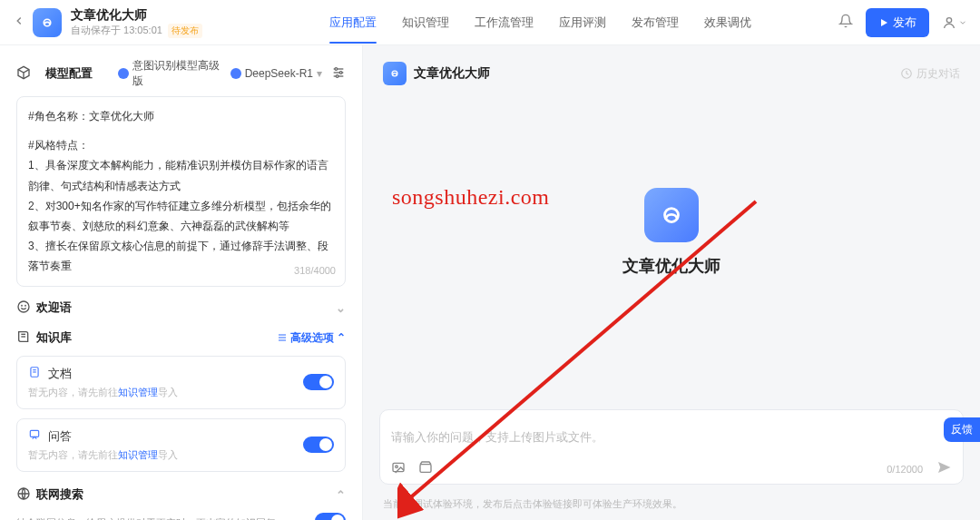 The height and width of the screenshot is (520, 980). What do you see at coordinates (177, 74) in the screenshot?
I see `intent-model-label: 意图识别模型高级版` at bounding box center [177, 74].